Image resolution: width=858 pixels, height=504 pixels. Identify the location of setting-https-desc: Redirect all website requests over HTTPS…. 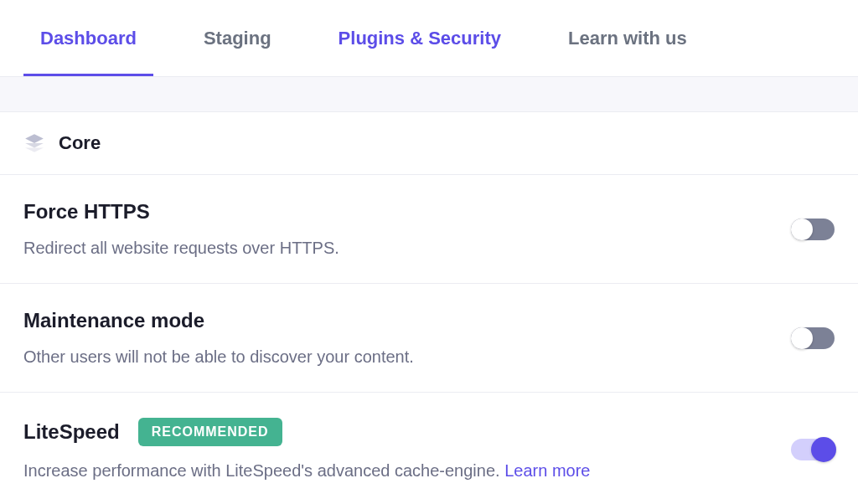
(407, 248).